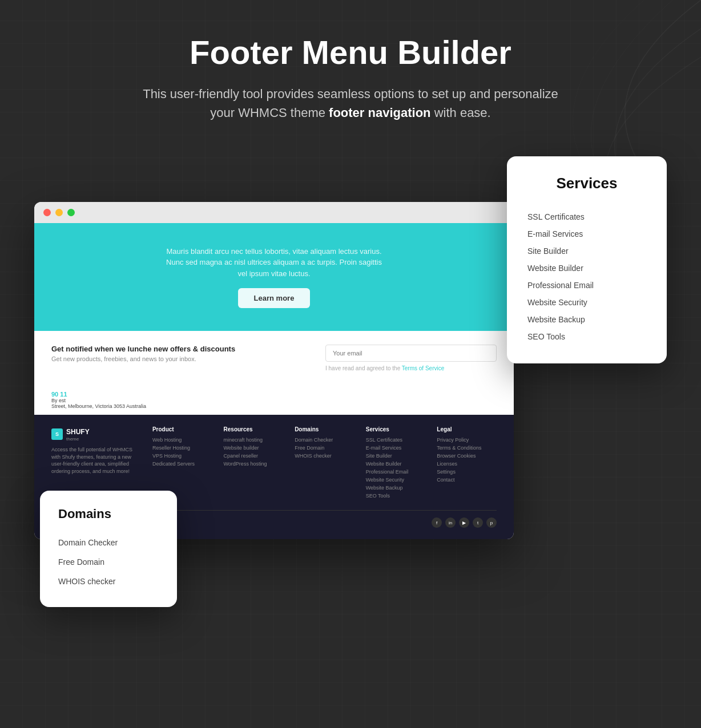  What do you see at coordinates (396, 468) in the screenshot?
I see `footer-col-services-list: SSL Certificates E-mail Services Site Bu…` at bounding box center [396, 468].